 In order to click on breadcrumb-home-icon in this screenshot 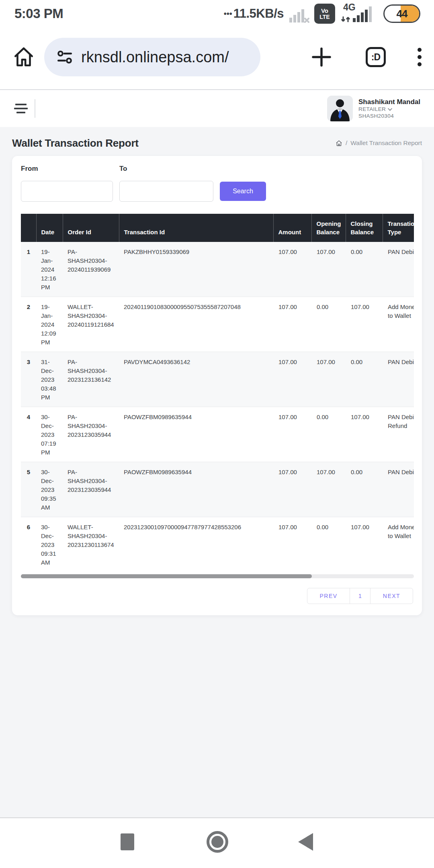, I will do `click(339, 143)`.